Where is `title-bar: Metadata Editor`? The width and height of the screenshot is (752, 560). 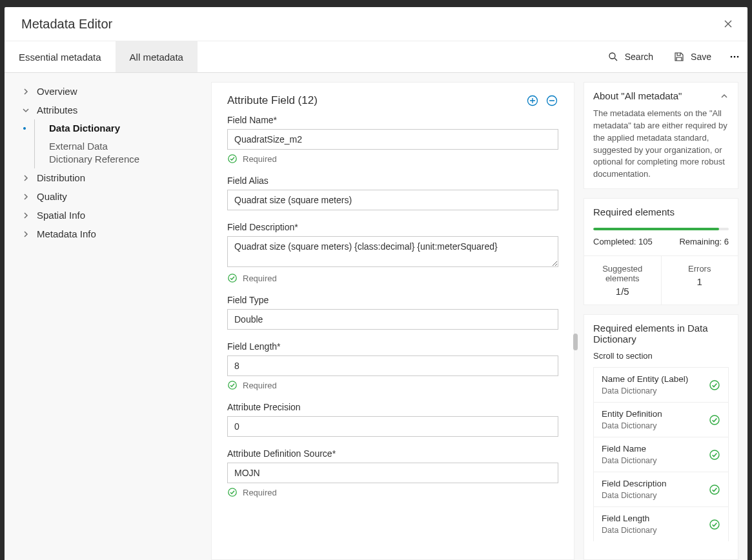
title-bar: Metadata Editor is located at coordinates (376, 25).